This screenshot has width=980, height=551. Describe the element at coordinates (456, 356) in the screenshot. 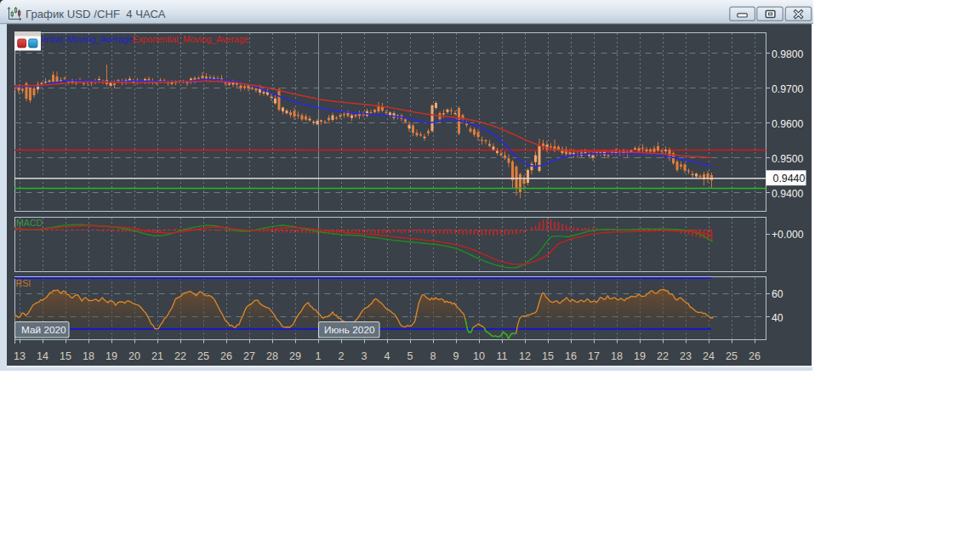

I see `svg-text: 9` at that location.